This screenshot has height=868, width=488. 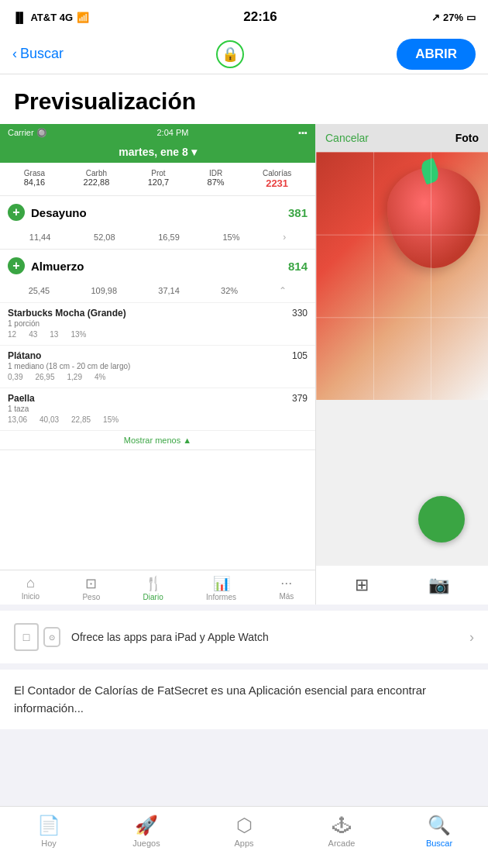 What do you see at coordinates (347, 138) in the screenshot?
I see `cancelar-button: Cancelar` at bounding box center [347, 138].